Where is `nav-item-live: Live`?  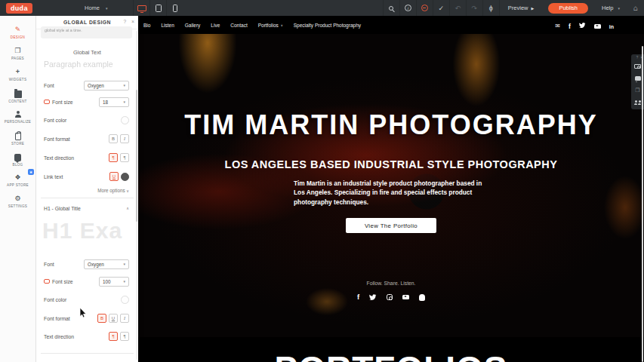 nav-item-live: Live is located at coordinates (215, 26).